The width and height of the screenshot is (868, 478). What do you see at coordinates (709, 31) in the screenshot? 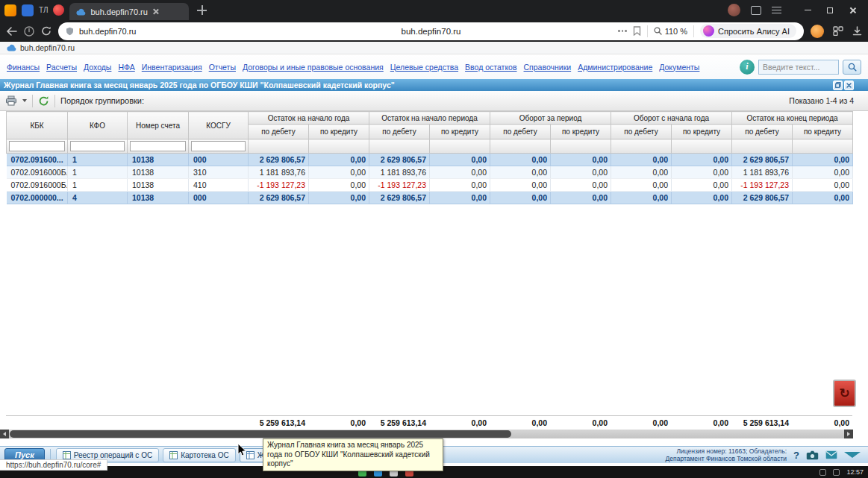
I see `alice-icon` at bounding box center [709, 31].